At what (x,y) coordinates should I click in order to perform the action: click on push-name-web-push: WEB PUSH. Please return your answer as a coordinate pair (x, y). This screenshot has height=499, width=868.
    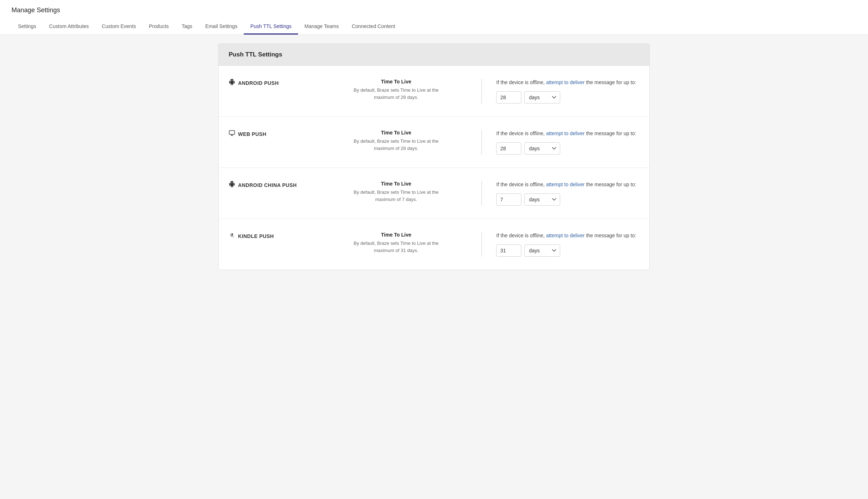
    Looking at the image, I should click on (252, 134).